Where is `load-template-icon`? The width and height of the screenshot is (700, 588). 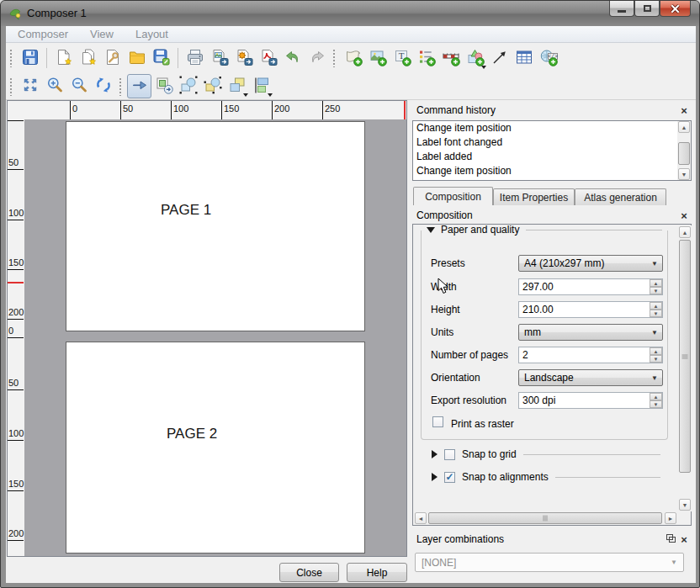
load-template-icon is located at coordinates (137, 59).